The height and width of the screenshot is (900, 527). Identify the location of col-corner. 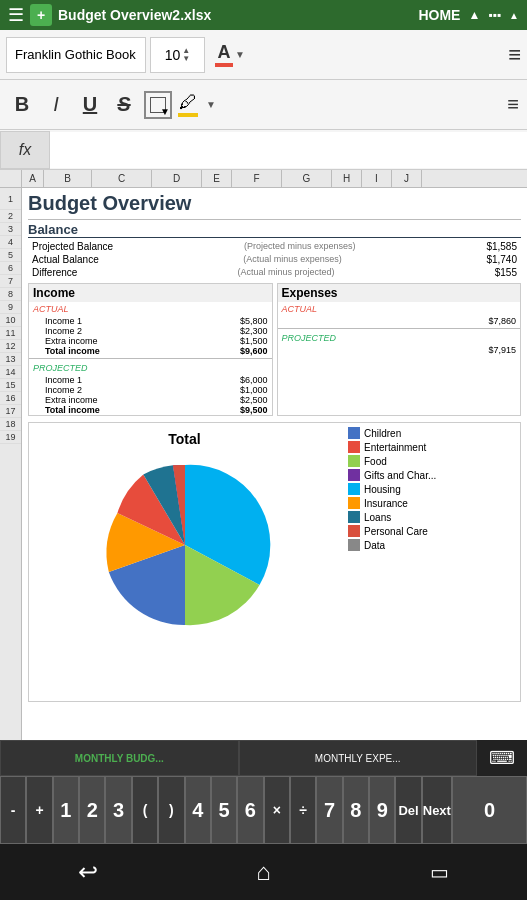
(11, 178).